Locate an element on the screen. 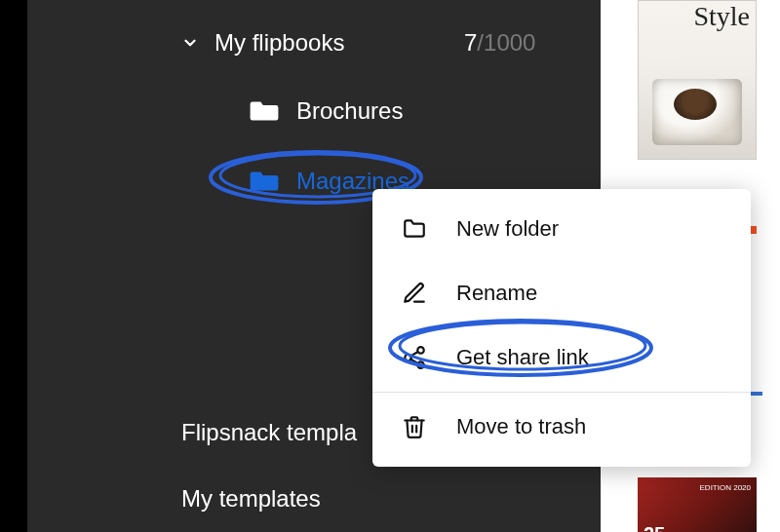 The image size is (780, 532). flipbook-count-max: 1000 is located at coordinates (509, 43).